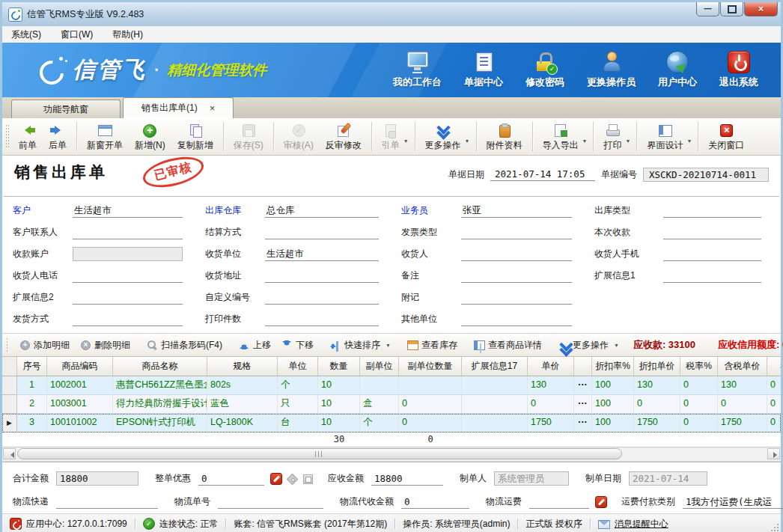 This screenshot has height=532, width=783. What do you see at coordinates (517, 211) in the screenshot?
I see `field-value: 张亚` at bounding box center [517, 211].